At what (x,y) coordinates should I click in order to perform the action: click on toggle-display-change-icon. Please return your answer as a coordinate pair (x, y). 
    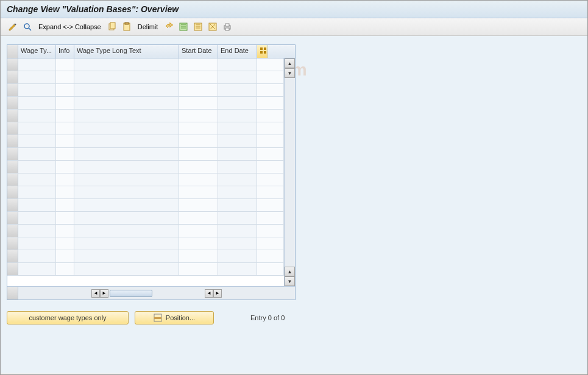
    Looking at the image, I should click on (13, 27).